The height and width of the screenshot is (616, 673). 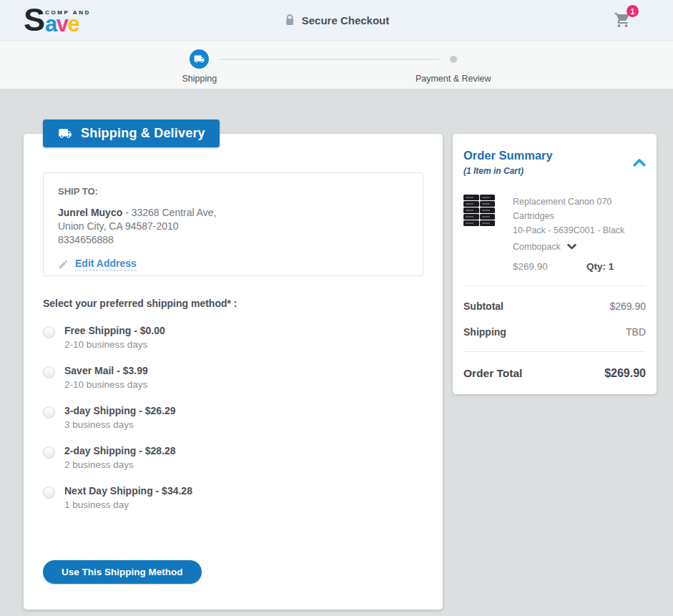 I want to click on recipient-name: Junrel Muyco, so click(x=90, y=212).